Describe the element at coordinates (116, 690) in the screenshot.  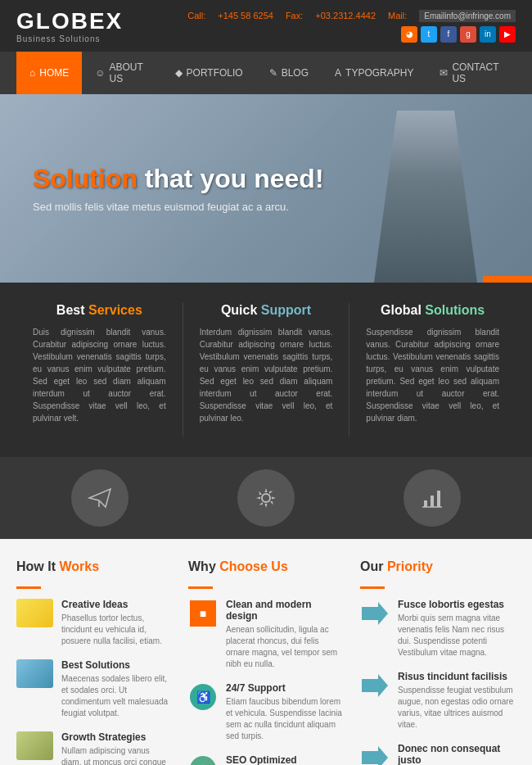
I see `how-item-content-1: Best Solutions Maecenas sodales libero e…` at that location.